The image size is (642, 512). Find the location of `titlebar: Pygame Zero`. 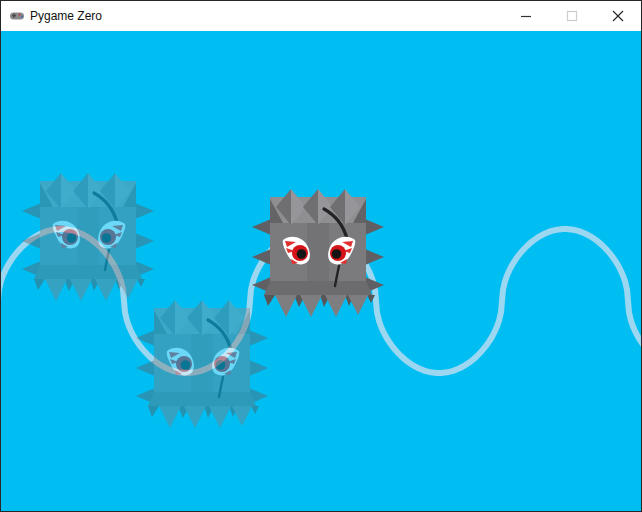

titlebar: Pygame Zero is located at coordinates (321, 16).